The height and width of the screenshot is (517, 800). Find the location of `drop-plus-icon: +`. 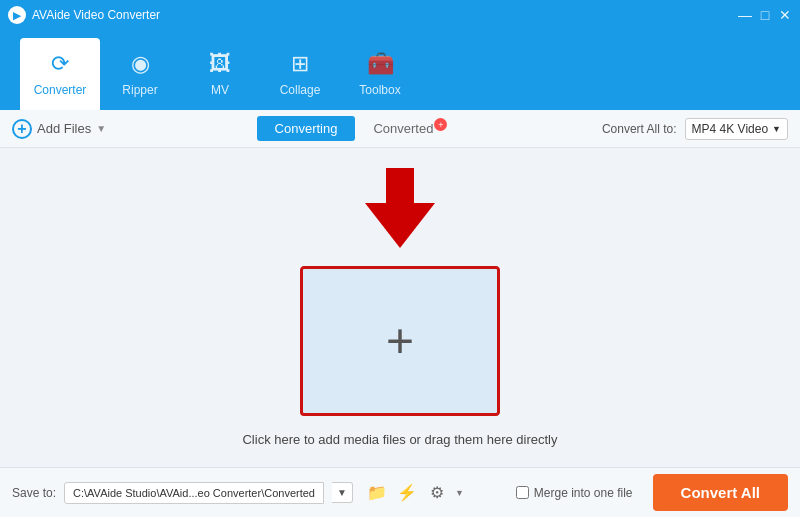

drop-plus-icon: + is located at coordinates (400, 341).